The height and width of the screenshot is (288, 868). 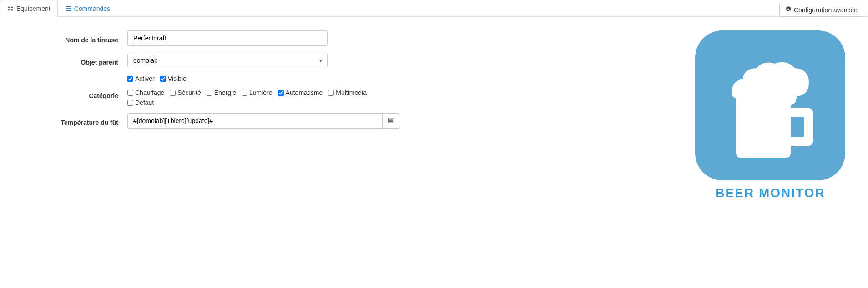 What do you see at coordinates (130, 93) in the screenshot?
I see `category-heating-checkbox` at bounding box center [130, 93].